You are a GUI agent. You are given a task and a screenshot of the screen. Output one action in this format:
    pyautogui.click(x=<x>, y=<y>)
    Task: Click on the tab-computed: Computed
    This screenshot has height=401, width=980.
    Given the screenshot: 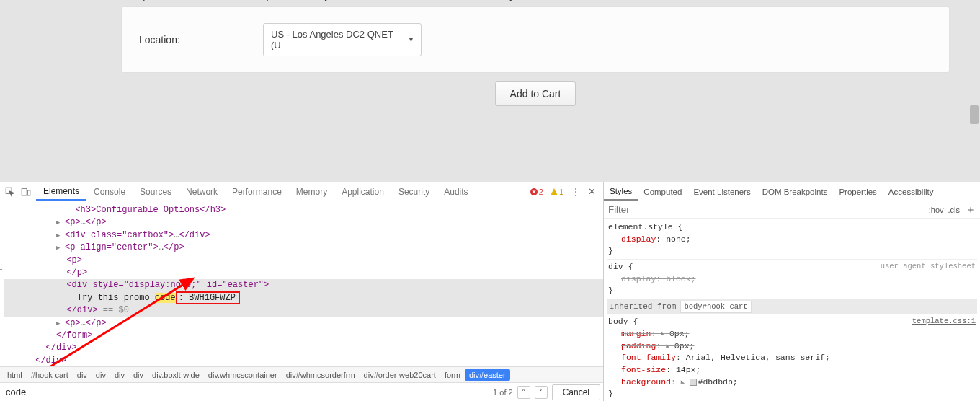 What is the action you would take?
    pyautogui.click(x=663, y=192)
    